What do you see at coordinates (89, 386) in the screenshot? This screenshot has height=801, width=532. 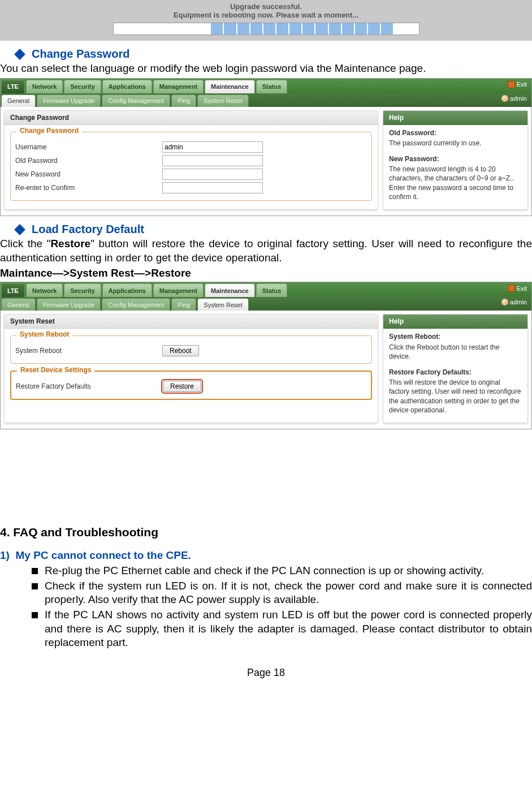 I see `label-restore-factory: Restore Factory Defaults` at bounding box center [89, 386].